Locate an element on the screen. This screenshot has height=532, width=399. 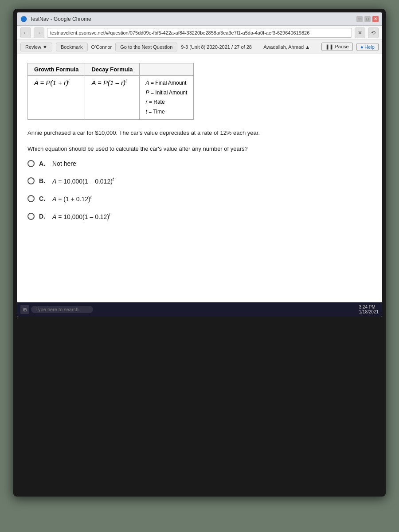
choice-C-text: A = (1 + 0.12)t is located at coordinates (72, 199).